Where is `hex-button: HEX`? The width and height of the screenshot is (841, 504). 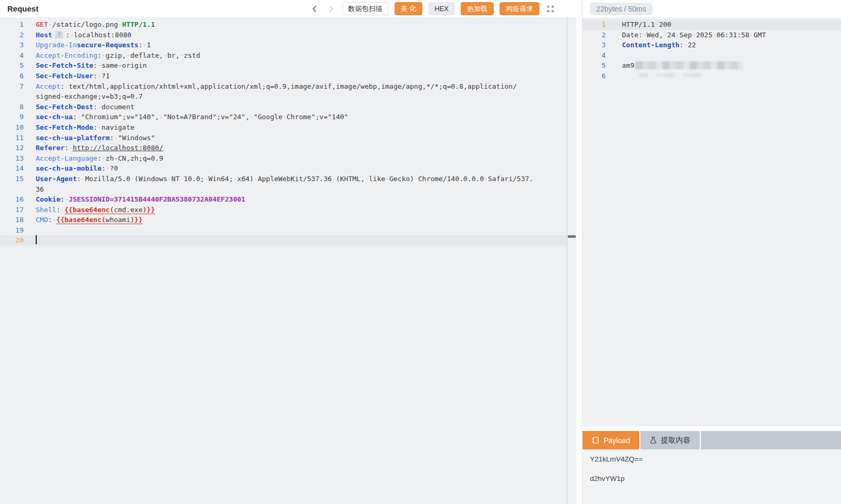
hex-button: HEX is located at coordinates (441, 8).